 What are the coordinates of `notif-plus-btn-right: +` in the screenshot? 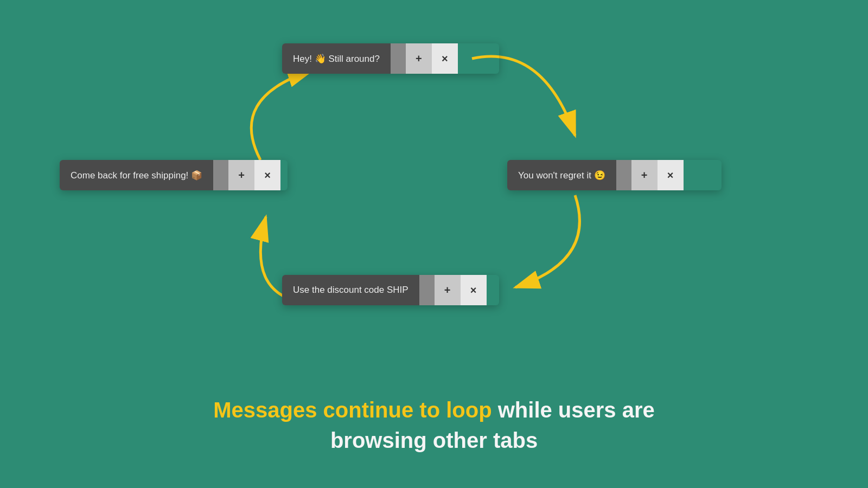 It's located at (644, 175).